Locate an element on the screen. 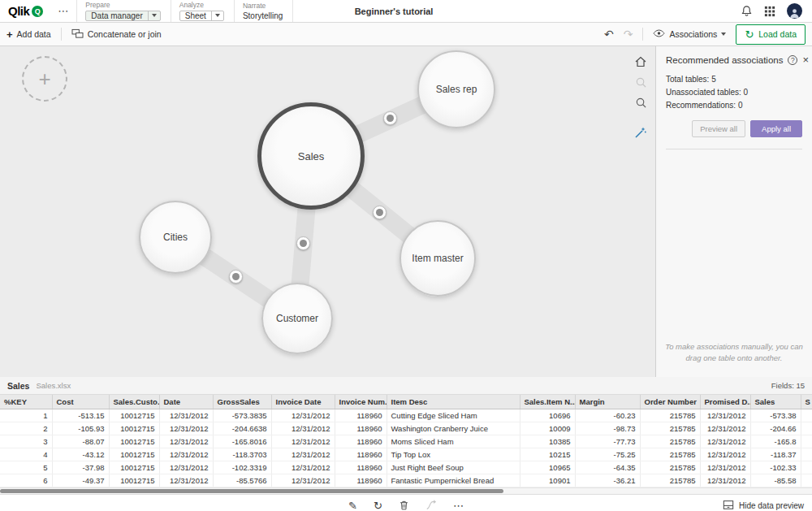 Image resolution: width=812 pixels, height=511 pixels. delete-table-icon is located at coordinates (404, 505).